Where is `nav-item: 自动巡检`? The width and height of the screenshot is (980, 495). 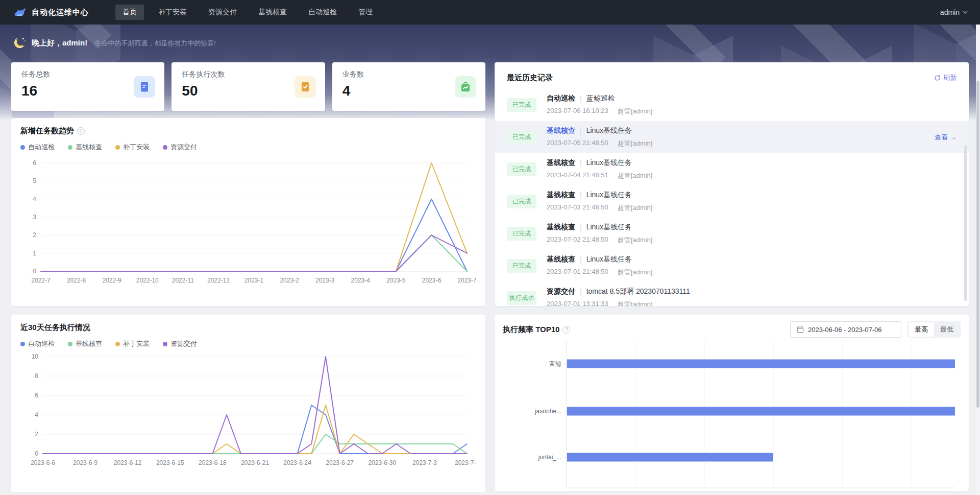
nav-item: 自动巡检 is located at coordinates (323, 12).